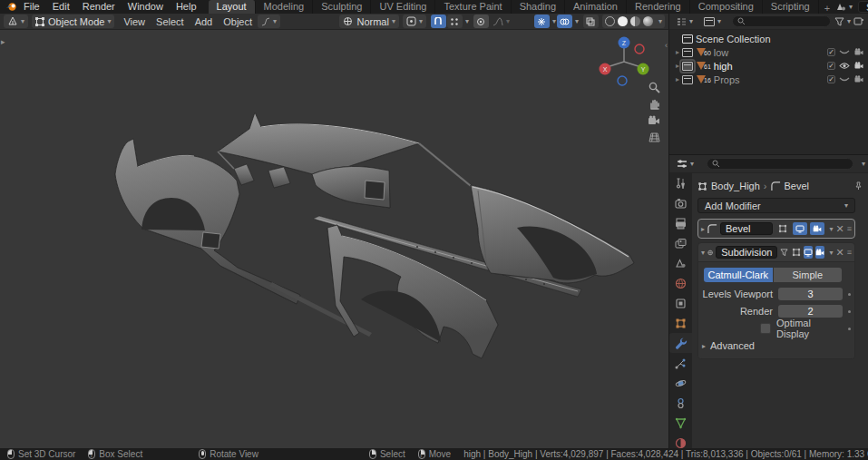 The width and height of the screenshot is (868, 460). I want to click on tab-physics, so click(680, 383).